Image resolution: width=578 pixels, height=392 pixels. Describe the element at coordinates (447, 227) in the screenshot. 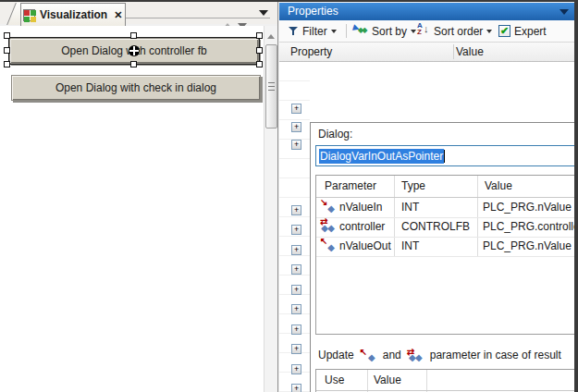

I see `parameter-row: ⇄◆◆ controller CONTROLFB PLC_PRG.control…` at that location.